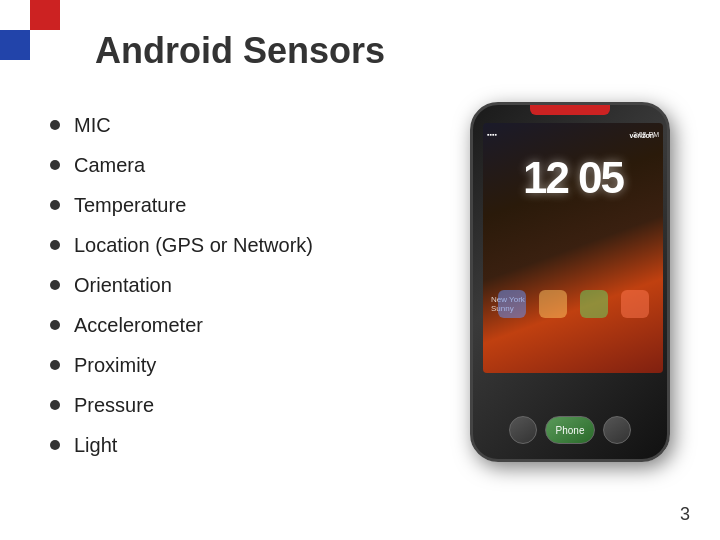  What do you see at coordinates (685, 514) in the screenshot?
I see `page-number: 3` at bounding box center [685, 514].